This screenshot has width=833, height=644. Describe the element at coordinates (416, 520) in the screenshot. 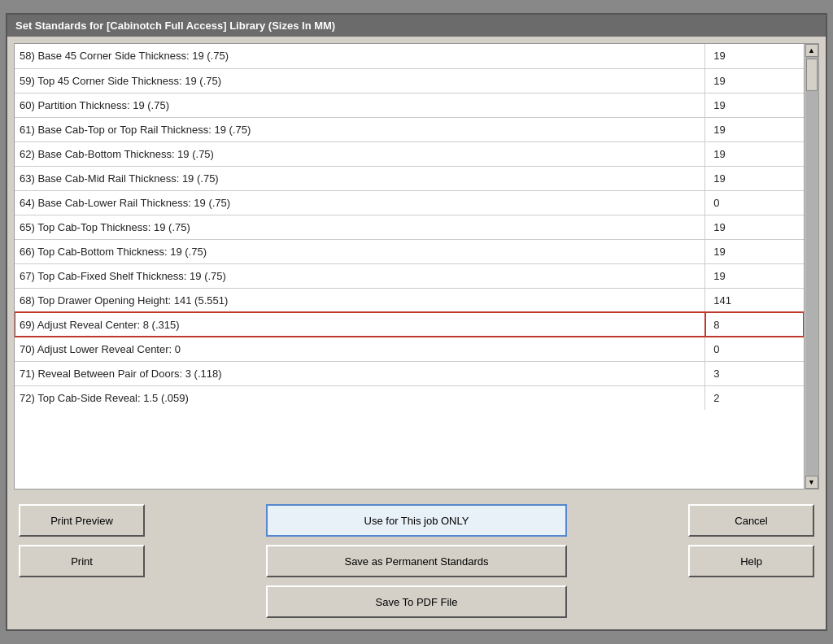

I see `use-for-job-button: Use for This job ONLY` at that location.